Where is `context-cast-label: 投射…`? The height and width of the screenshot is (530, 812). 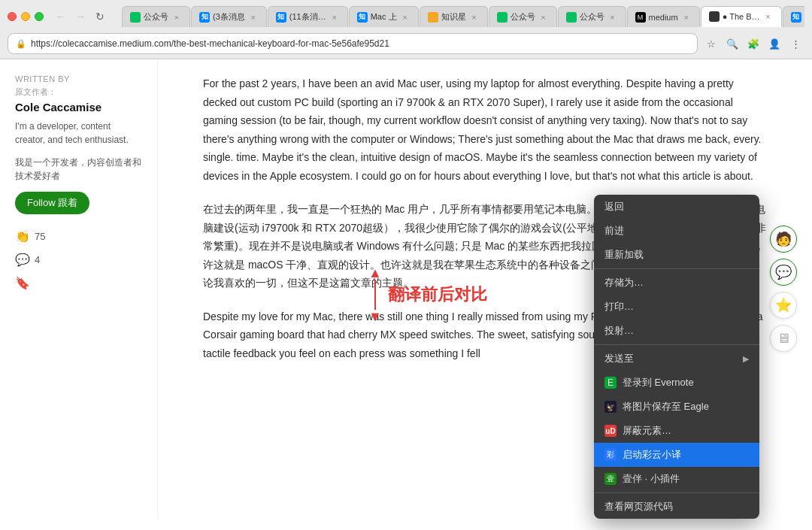 context-cast-label: 投射… is located at coordinates (620, 331).